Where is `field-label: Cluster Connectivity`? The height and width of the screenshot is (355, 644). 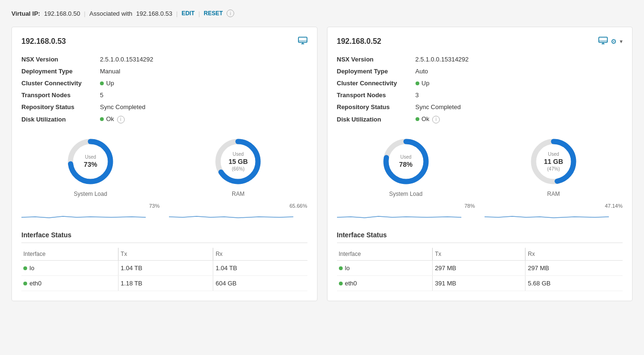 field-label: Cluster Connectivity is located at coordinates (61, 83).